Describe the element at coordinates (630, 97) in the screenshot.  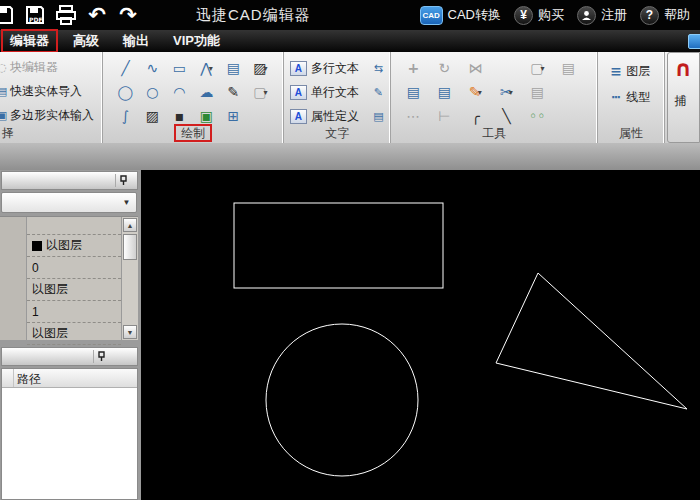
I see `linetype-button: ┅ 线型` at that location.